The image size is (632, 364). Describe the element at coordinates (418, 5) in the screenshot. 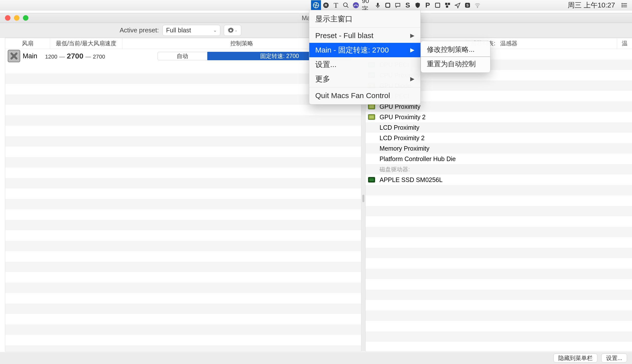

I see `shield-icon` at that location.